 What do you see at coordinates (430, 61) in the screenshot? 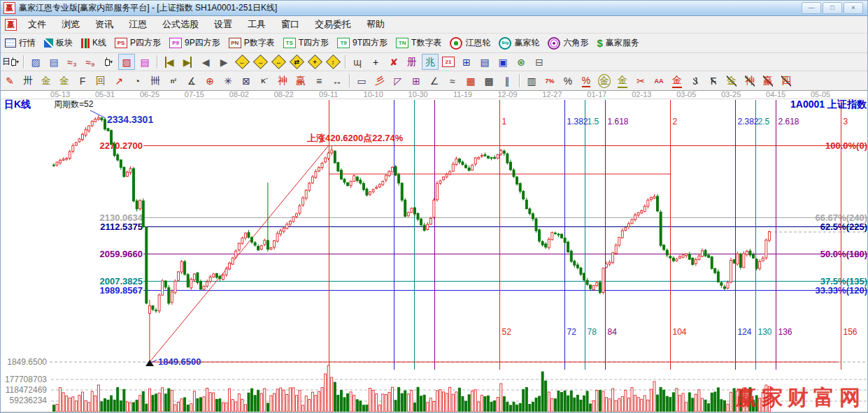
I see `smart-analysis-icon: 兆` at bounding box center [430, 61].